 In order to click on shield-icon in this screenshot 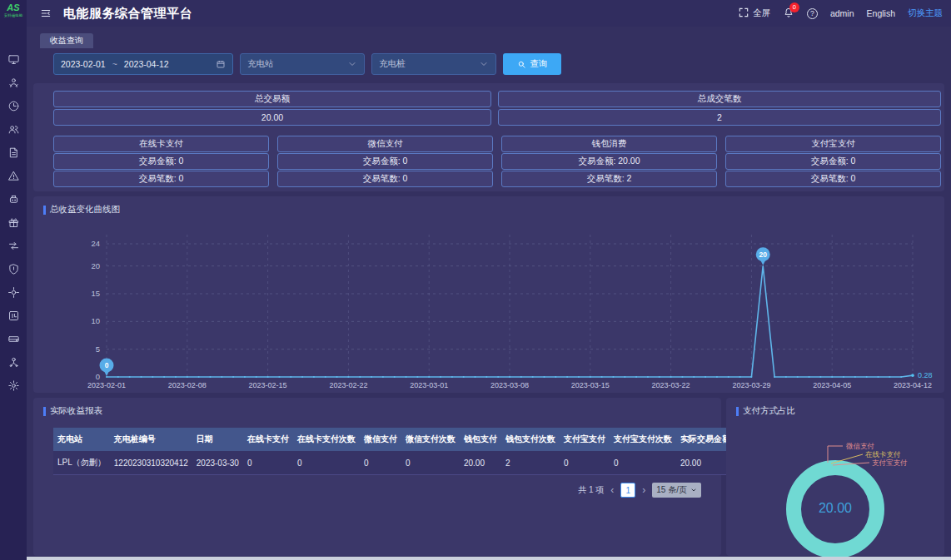, I will do `click(13, 270)`.